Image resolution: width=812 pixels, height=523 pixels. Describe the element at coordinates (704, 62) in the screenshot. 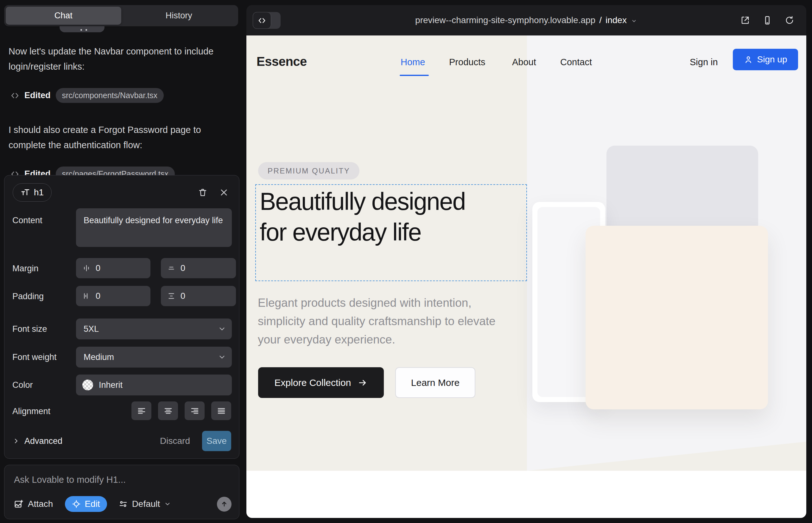

I see `sign-in-link: Sign in` at that location.